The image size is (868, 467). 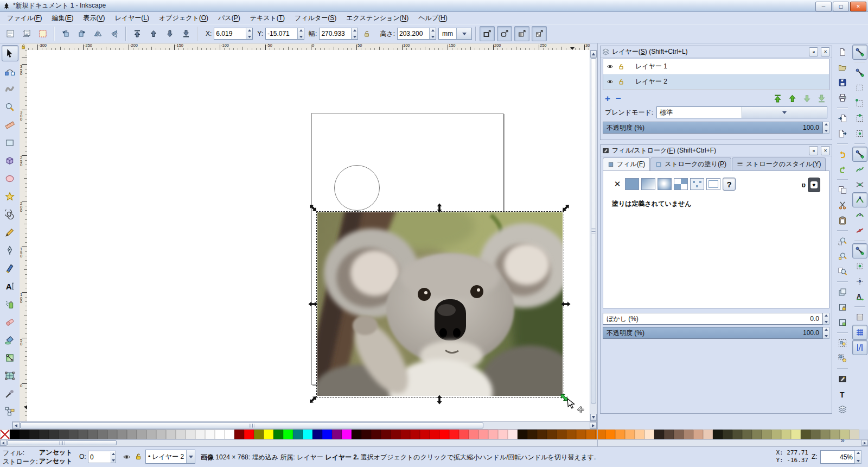 What do you see at coordinates (860, 103) in the screenshot?
I see `snap-bbox-corners-button` at bounding box center [860, 103].